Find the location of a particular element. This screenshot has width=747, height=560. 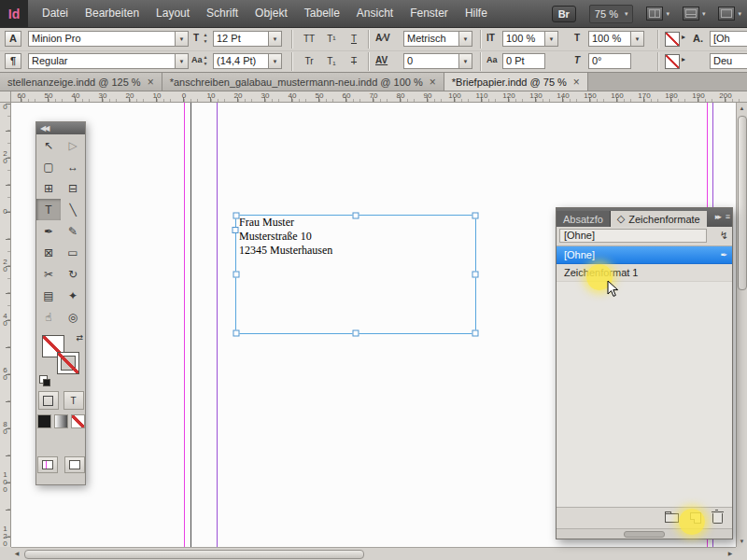

font-style-dropdown-icon: ▼ is located at coordinates (182, 62).